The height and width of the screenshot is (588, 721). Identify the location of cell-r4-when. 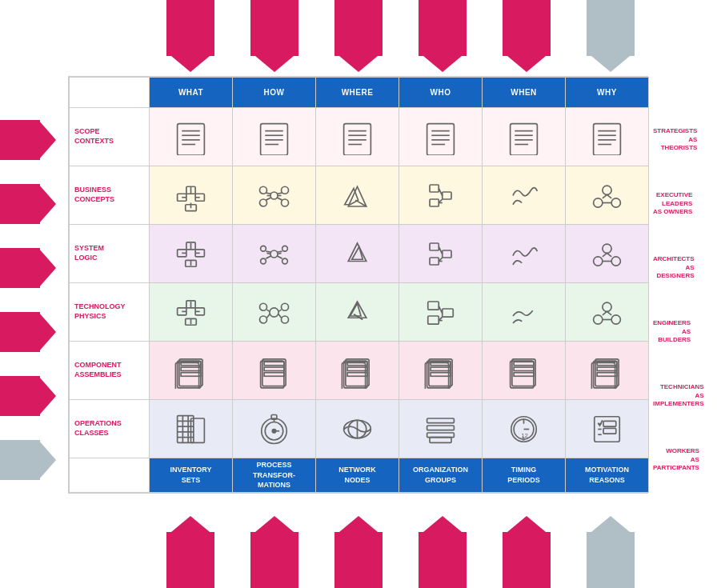
(524, 312).